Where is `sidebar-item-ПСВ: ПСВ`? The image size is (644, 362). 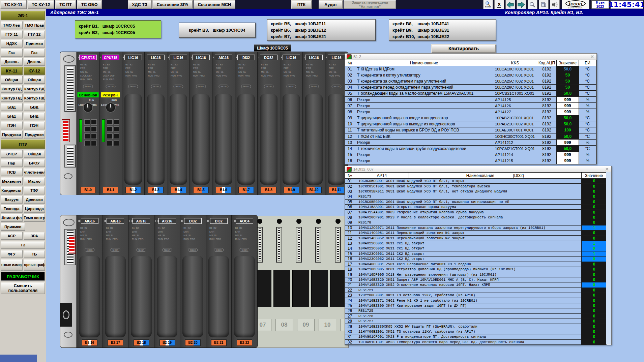
sidebar-item-ПСВ: ПСВ is located at coordinates (11, 172).